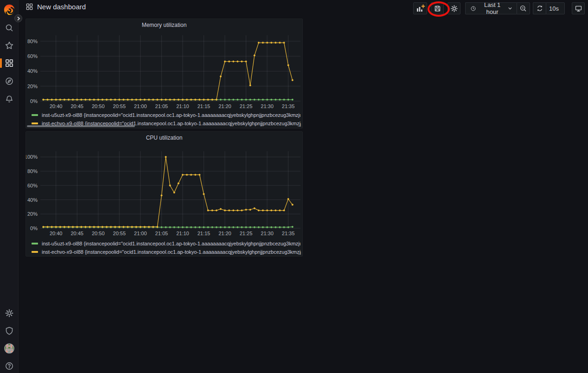 Image resolution: width=588 pixels, height=373 pixels. Describe the element at coordinates (32, 157) in the screenshot. I see `svg-text: 100%` at that location.